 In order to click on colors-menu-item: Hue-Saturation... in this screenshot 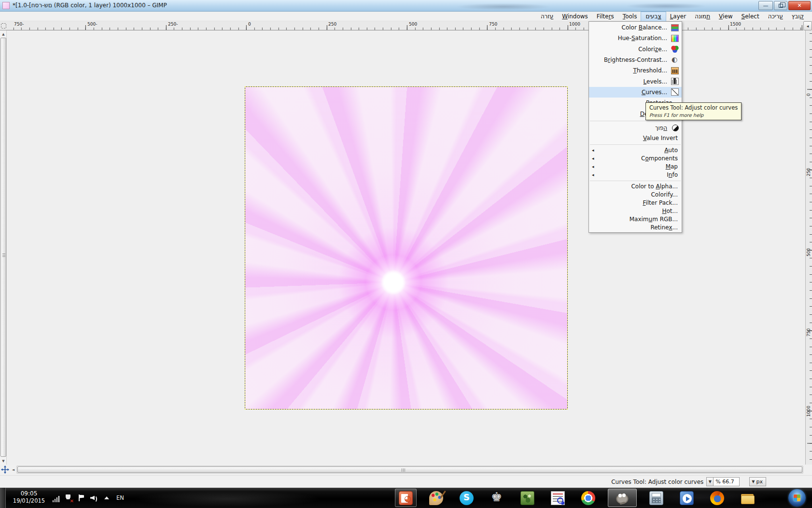, I will do `click(635, 38)`.